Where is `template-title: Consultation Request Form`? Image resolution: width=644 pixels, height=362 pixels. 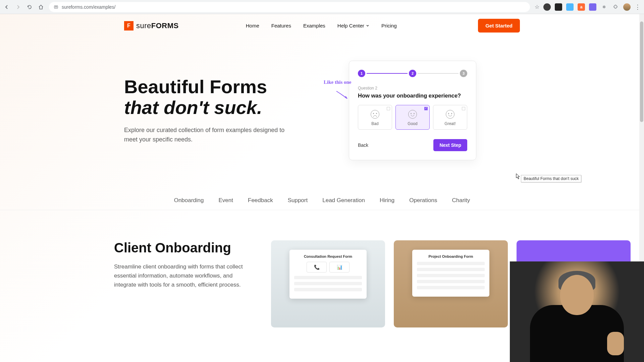 template-title: Consultation Request Form is located at coordinates (328, 256).